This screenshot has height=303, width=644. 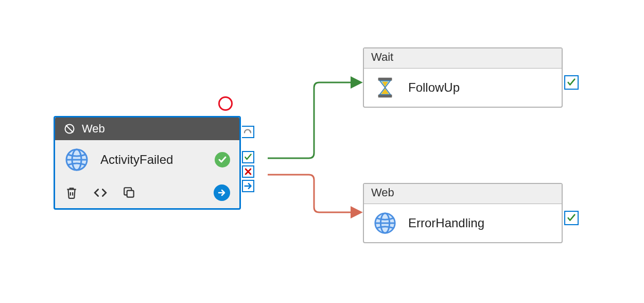 What do you see at coordinates (248, 172) in the screenshot?
I see `port-failure` at bounding box center [248, 172].